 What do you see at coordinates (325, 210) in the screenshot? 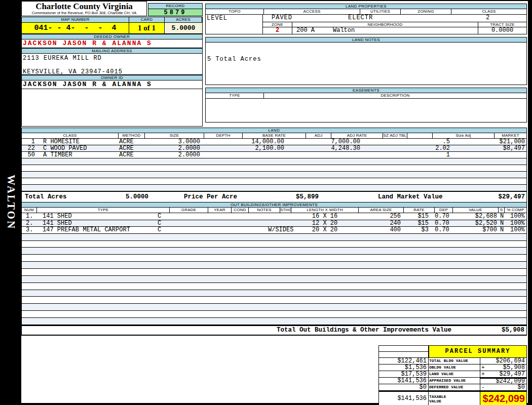
I see `ob-col-lxw: LENGTH X WIDTH` at bounding box center [325, 210].